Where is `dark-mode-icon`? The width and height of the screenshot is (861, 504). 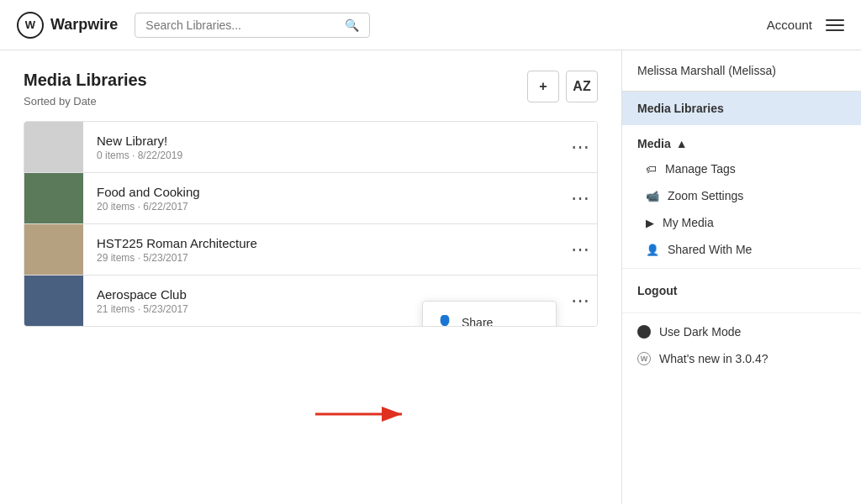
dark-mode-icon is located at coordinates (644, 332).